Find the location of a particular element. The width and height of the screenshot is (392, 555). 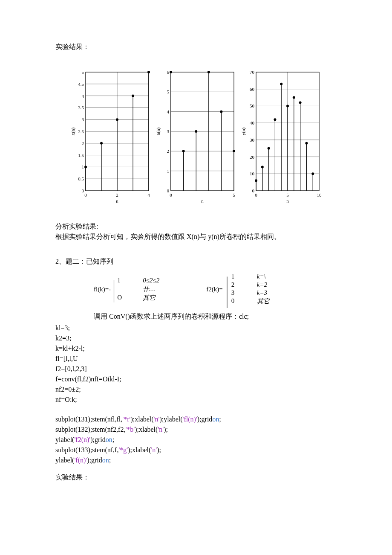

code-line: fl=[l,l,U is located at coordinates (196, 359).